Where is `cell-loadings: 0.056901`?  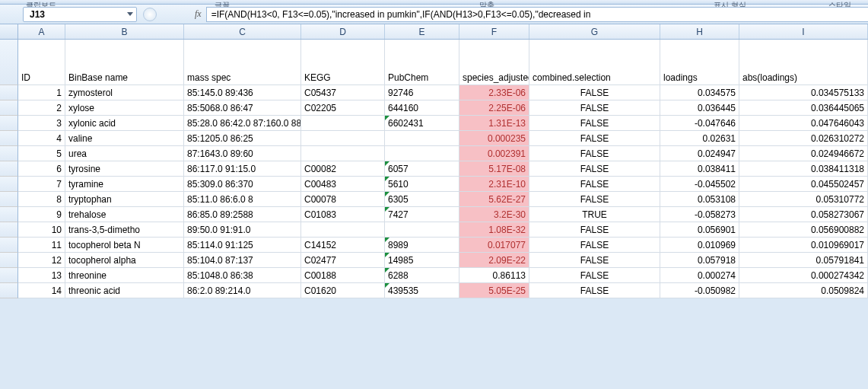
cell-loadings: 0.056901 is located at coordinates (700, 230).